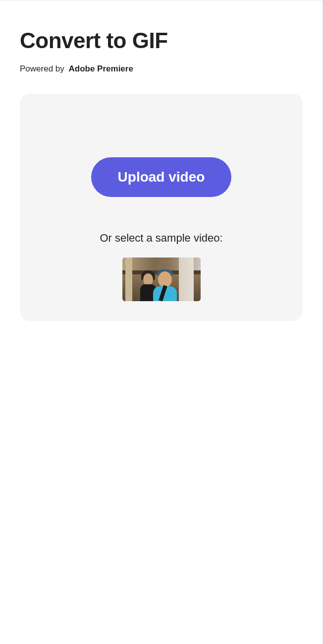 Image resolution: width=323 pixels, height=644 pixels. Describe the element at coordinates (161, 238) in the screenshot. I see `sample-video-label: Or select a sample video:` at that location.